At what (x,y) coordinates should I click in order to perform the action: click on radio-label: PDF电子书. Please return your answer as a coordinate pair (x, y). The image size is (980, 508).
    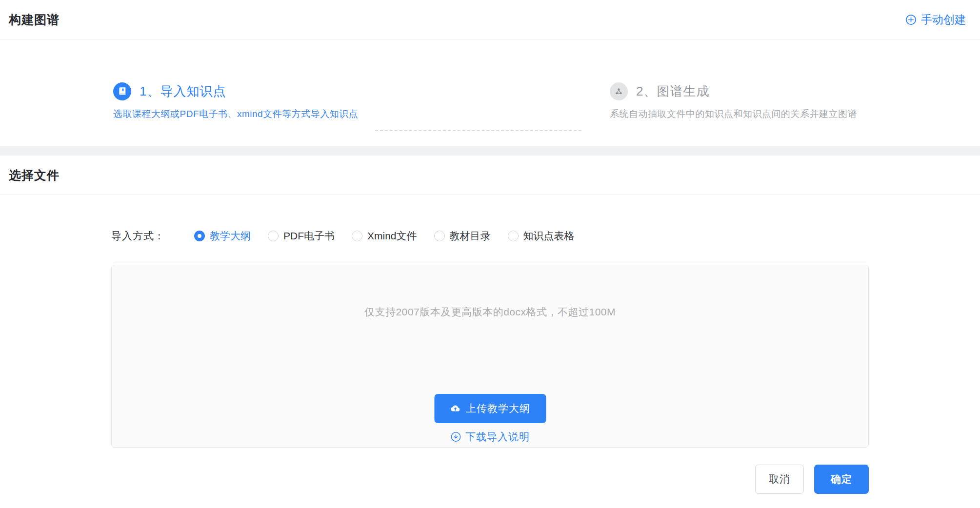
    Looking at the image, I should click on (309, 236).